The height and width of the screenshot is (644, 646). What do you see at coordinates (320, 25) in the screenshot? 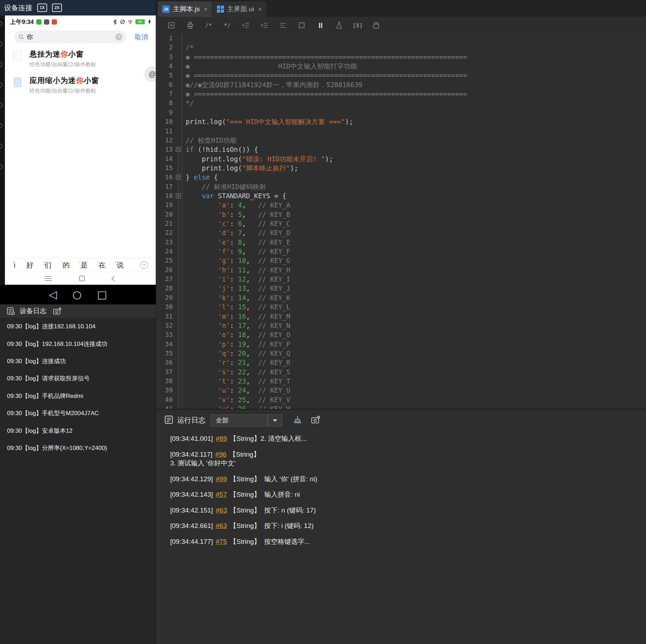
I see `pause-icon` at bounding box center [320, 25].